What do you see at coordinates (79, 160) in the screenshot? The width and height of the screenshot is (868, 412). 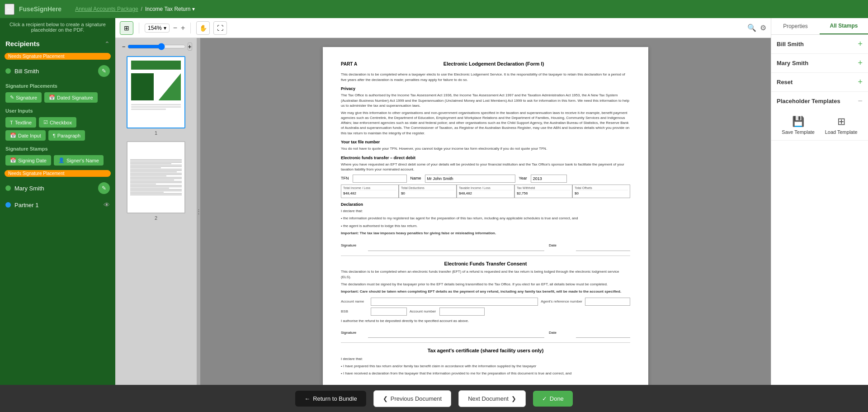 I see `signers-name-button: 👤 Signer's Name` at bounding box center [79, 160].